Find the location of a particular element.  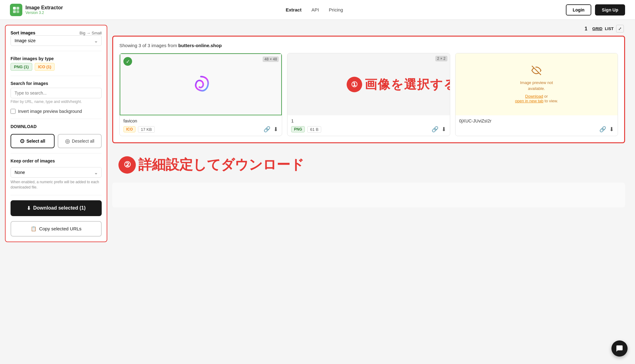

file-size-2: 61 B is located at coordinates (314, 130).